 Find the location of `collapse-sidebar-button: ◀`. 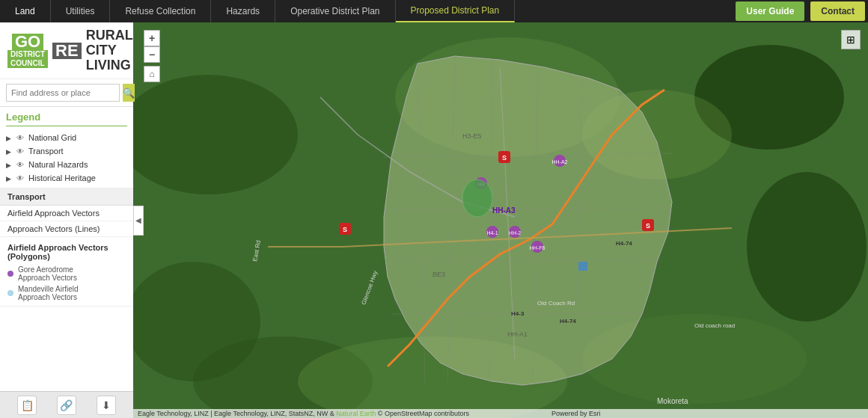

collapse-sidebar-button: ◀ is located at coordinates (138, 221).